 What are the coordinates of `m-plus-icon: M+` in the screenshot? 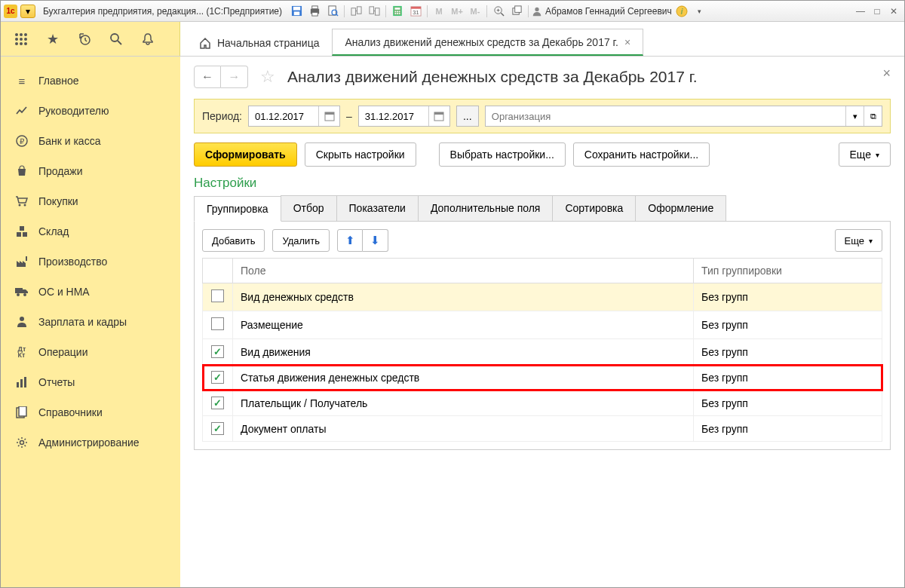 It's located at (457, 11).